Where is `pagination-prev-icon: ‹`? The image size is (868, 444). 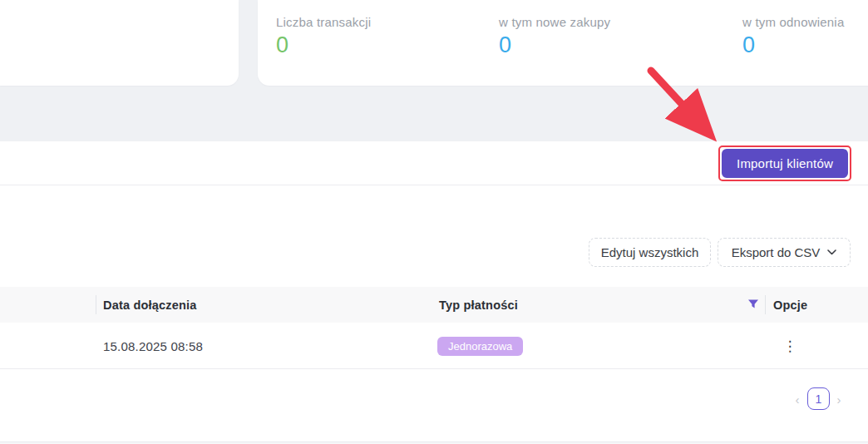 pagination-prev-icon: ‹ is located at coordinates (797, 400).